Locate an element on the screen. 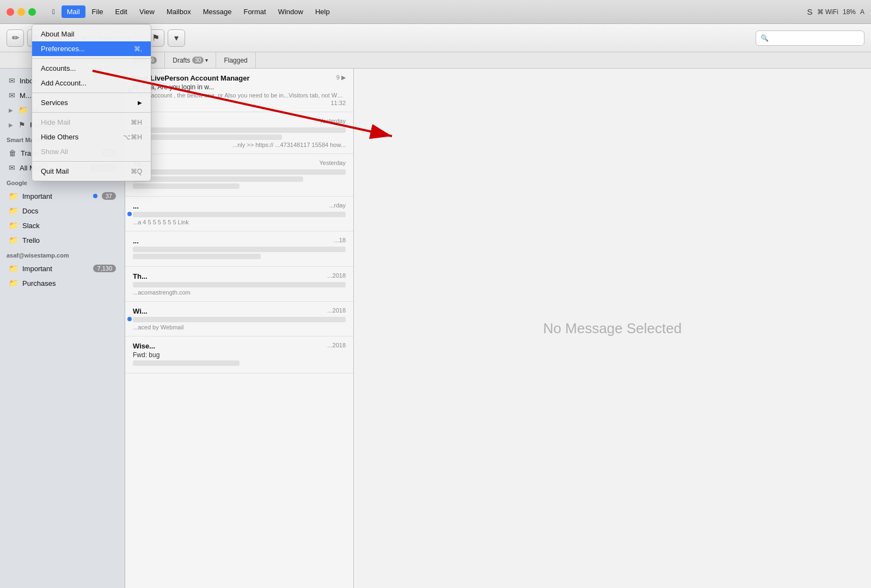  email-subject: Hi Talia, Are you login in w... is located at coordinates (240, 87).